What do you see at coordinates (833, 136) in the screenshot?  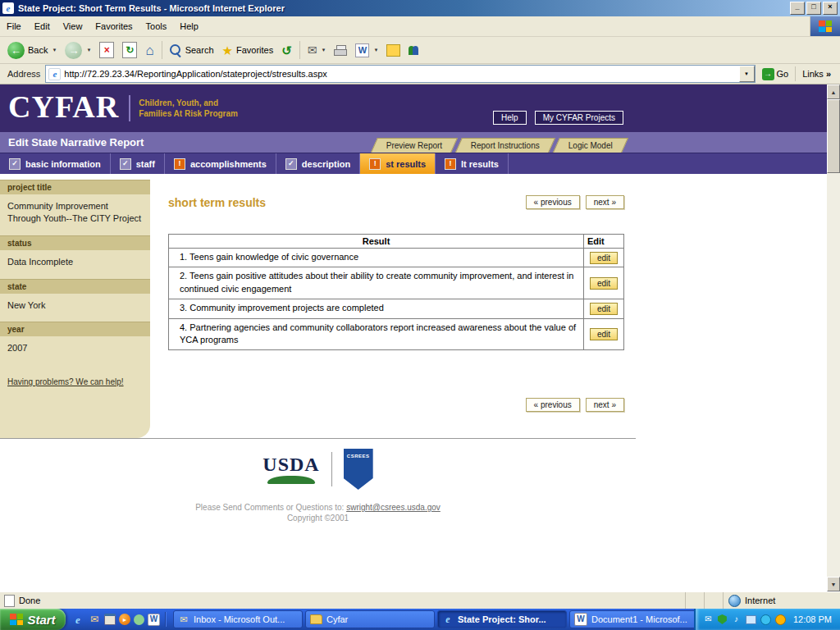 I see `scrollbar-thumb` at bounding box center [833, 136].